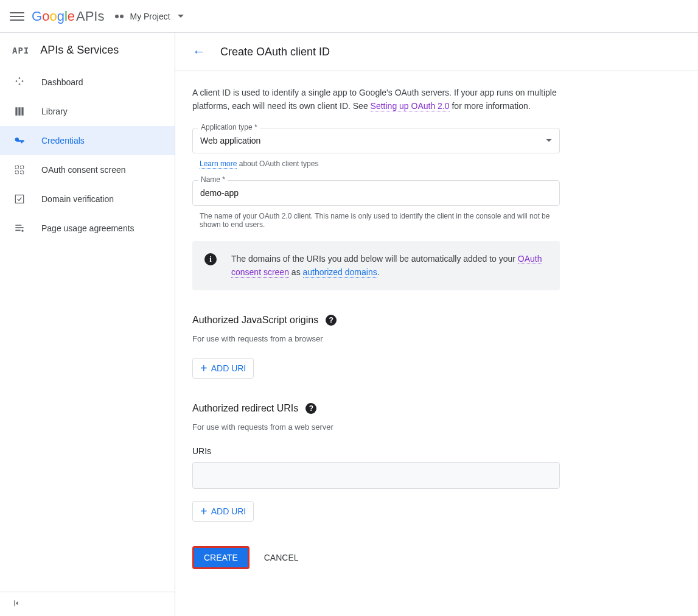 This screenshot has width=698, height=616. Describe the element at coordinates (376, 141) in the screenshot. I see `application-type-select: Web application` at that location.